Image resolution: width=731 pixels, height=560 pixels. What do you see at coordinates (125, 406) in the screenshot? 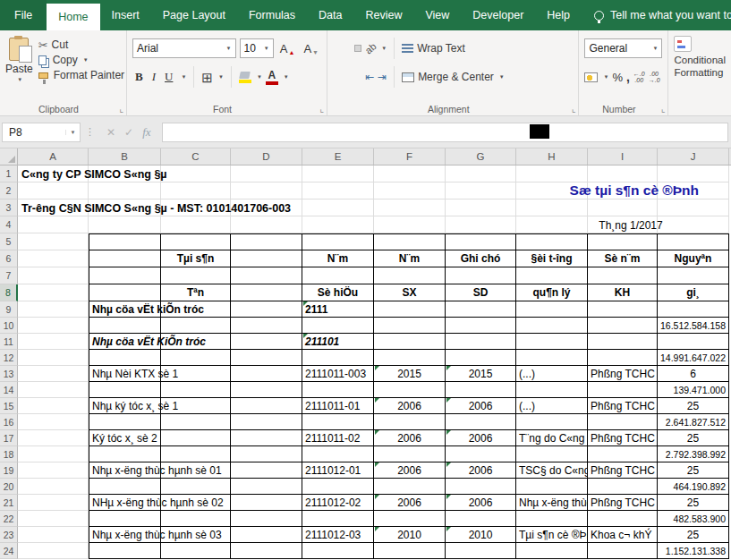
I see `cell-B15: Nhµ ký tóc x¸ sè 1` at bounding box center [125, 406].